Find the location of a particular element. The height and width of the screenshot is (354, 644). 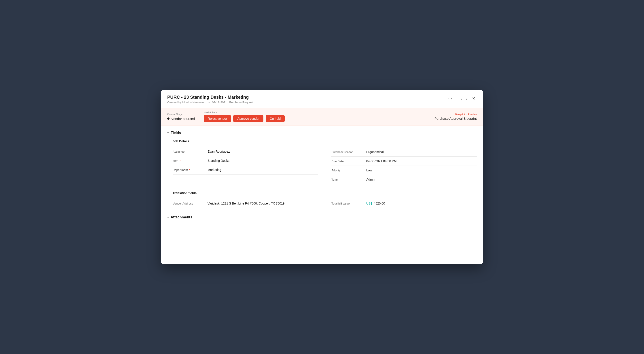

title-section: PURC - 23 Standing Desks - Marketing Cre… is located at coordinates (210, 99).